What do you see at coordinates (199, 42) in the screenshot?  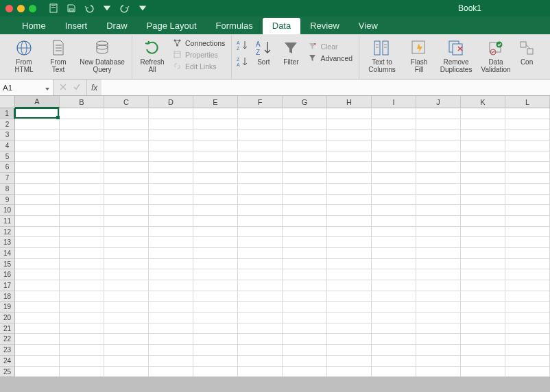 I see `connections-button: Connections` at bounding box center [199, 42].